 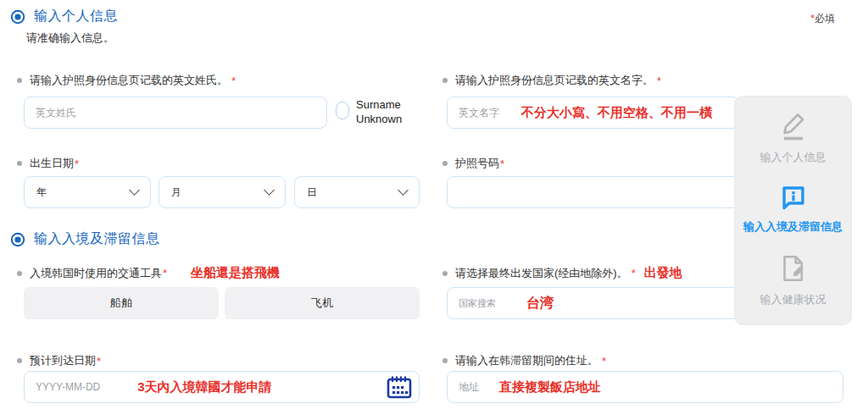 I want to click on surname-field-label-row: 请输入护照身份信息页记载的英文姓氏。 *, so click(x=126, y=80).